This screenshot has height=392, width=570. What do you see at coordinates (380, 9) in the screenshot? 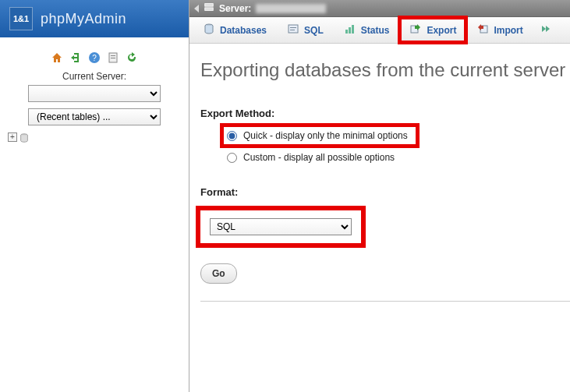
I see `breadcrumb: Server:` at bounding box center [380, 9].